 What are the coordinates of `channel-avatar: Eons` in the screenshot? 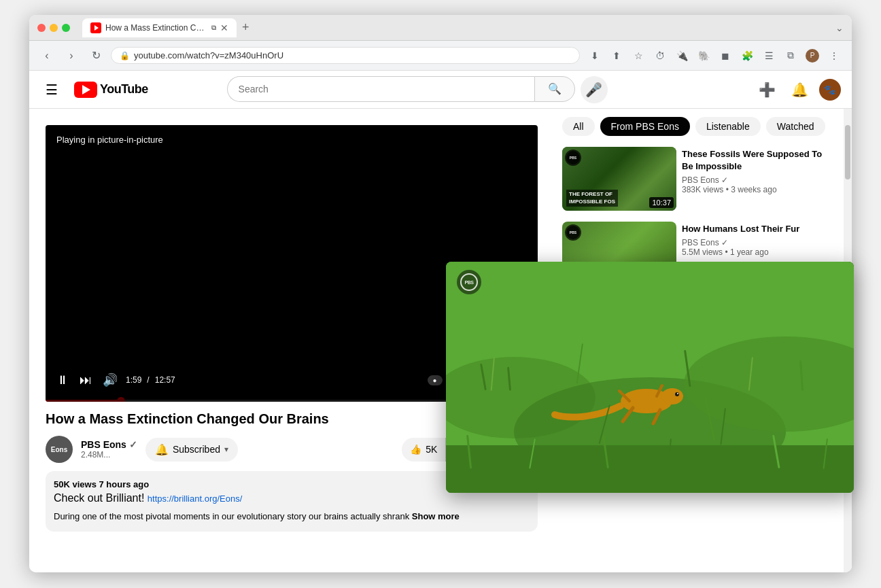 It's located at (59, 449).